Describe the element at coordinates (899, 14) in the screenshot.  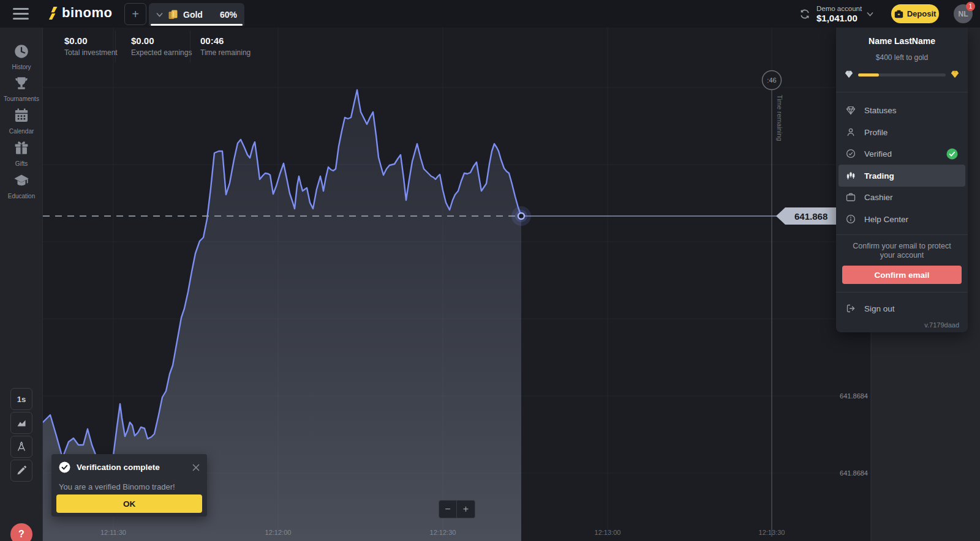
I see `briefcase-icon` at that location.